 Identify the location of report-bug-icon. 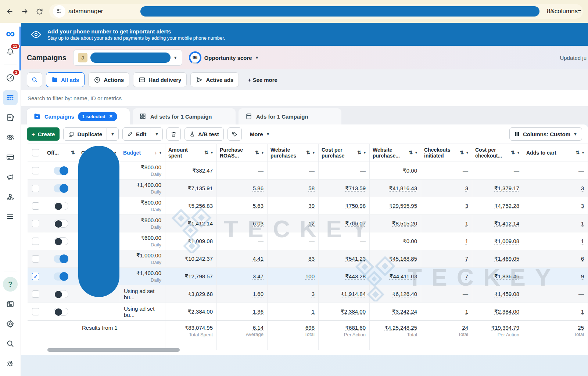
(10, 364).